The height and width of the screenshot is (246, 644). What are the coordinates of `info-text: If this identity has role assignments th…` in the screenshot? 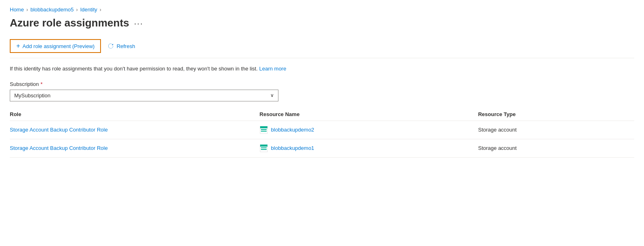 It's located at (322, 69).